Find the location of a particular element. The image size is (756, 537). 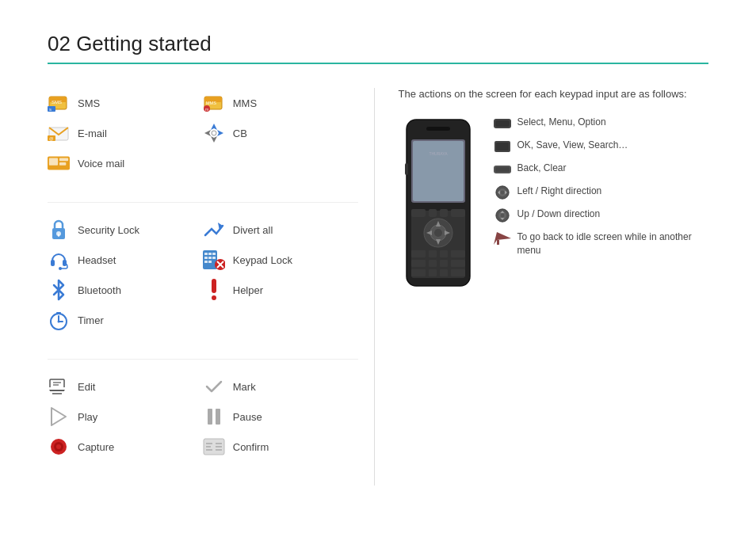

list-item: Play is located at coordinates (125, 417).